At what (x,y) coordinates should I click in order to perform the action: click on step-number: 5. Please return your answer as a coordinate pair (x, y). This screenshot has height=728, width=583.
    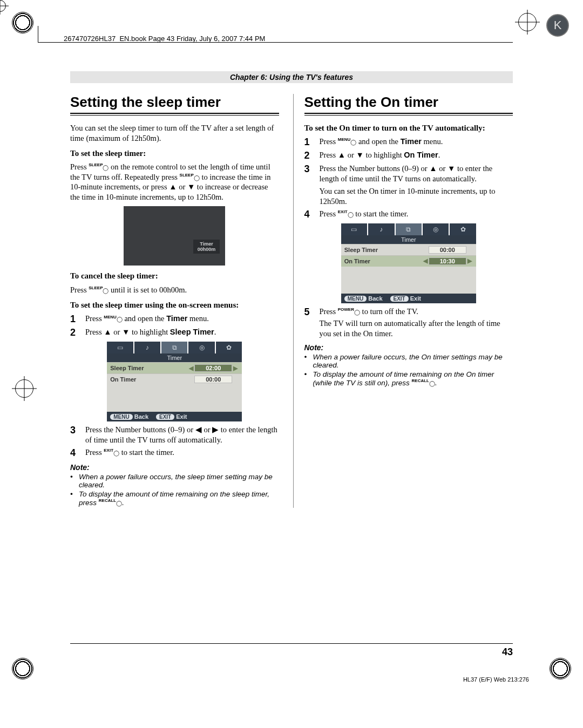
    Looking at the image, I should click on (309, 323).